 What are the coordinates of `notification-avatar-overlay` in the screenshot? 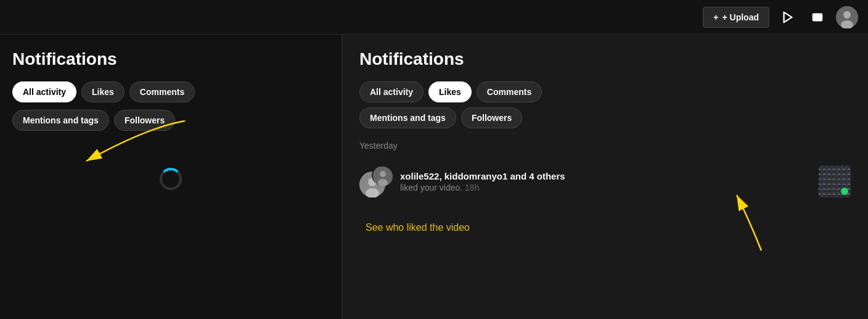 It's located at (382, 175).